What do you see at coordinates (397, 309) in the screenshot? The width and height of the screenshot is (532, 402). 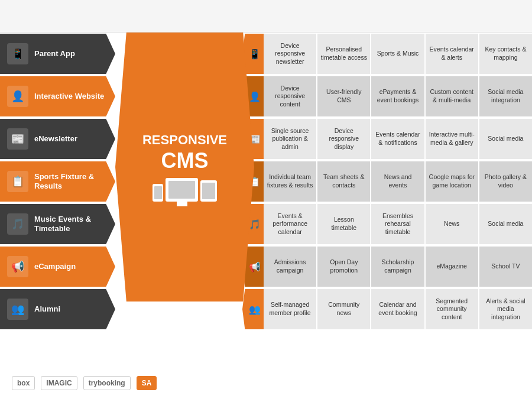 I see `cell-6-2: Calendar and event booking` at bounding box center [397, 309].